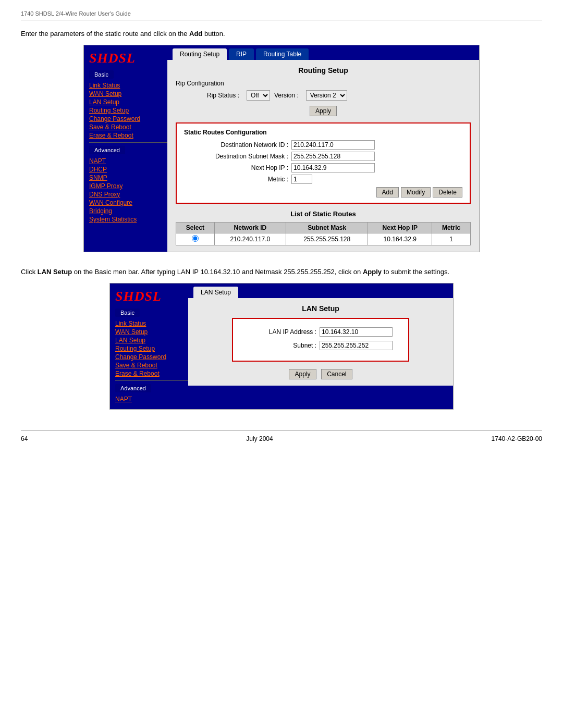  Describe the element at coordinates (152, 324) in the screenshot. I see `sidebar-link-status-2: Link Status` at that location.